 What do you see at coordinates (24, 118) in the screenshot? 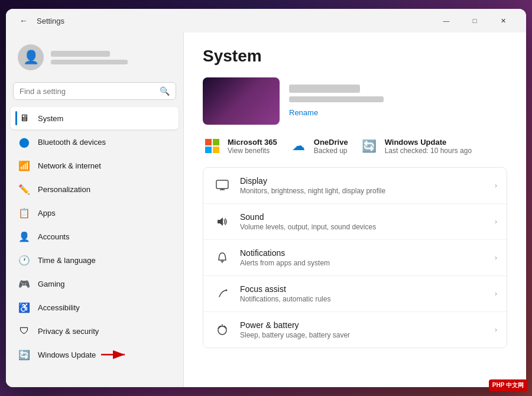
I see `system-icon: 🖥` at bounding box center [24, 118].